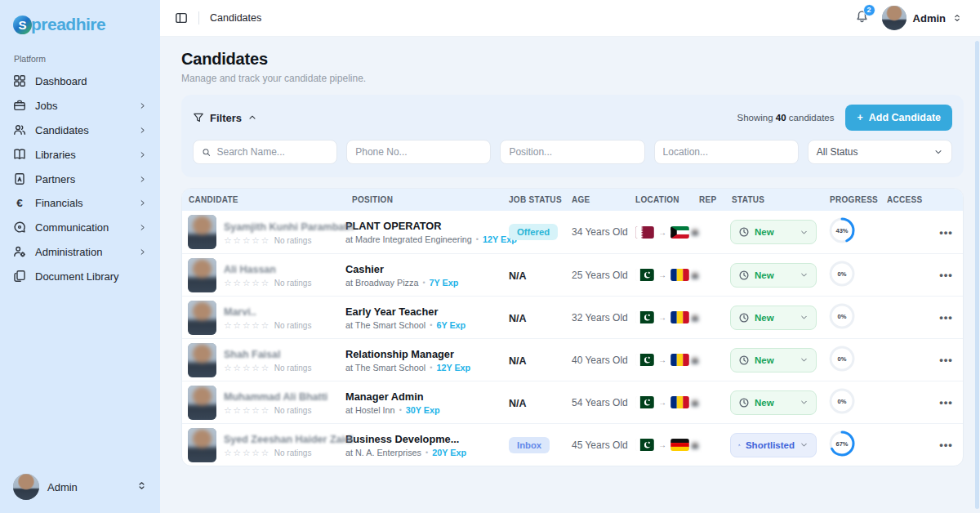  I want to click on candidate-name: Marvi.., so click(240, 312).